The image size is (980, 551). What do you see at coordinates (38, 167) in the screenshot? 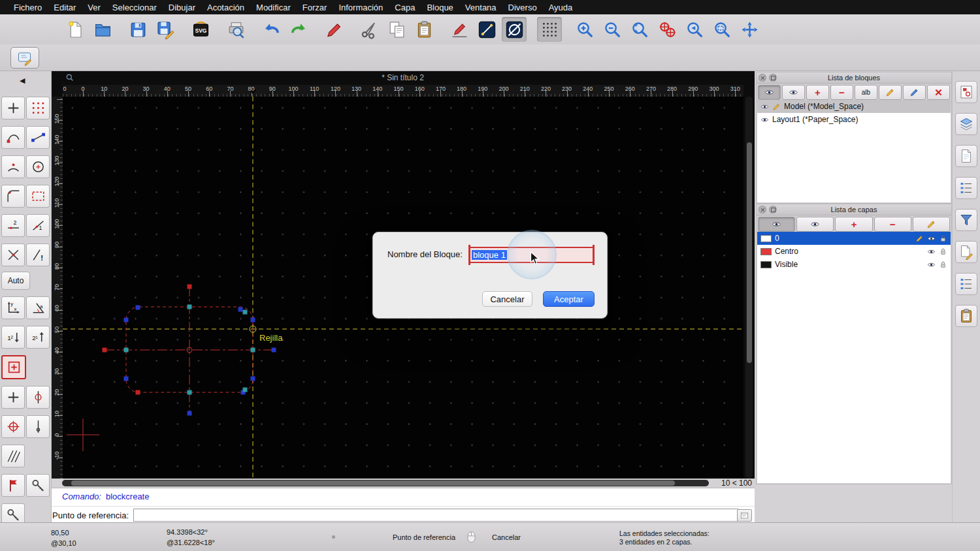
I see `snap-circle-center-button` at bounding box center [38, 167].